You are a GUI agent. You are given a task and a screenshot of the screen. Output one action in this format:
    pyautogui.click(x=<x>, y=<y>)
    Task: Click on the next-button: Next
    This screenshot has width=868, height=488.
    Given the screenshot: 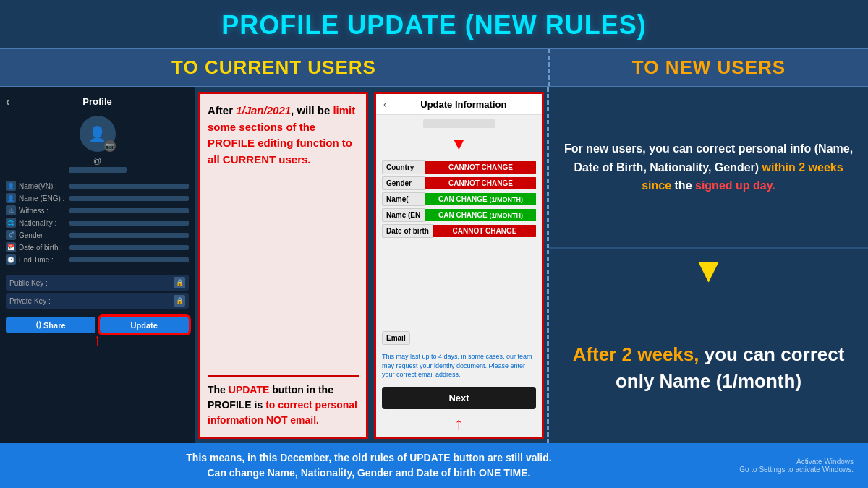 What is the action you would take?
    pyautogui.click(x=459, y=398)
    